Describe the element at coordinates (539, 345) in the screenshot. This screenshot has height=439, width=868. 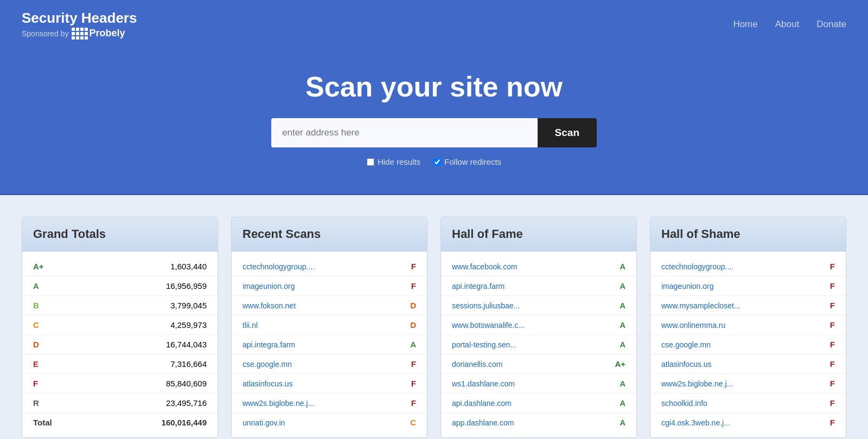
I see `hall-of-fame-body: www.facebook.com Aapi.integra.farm Asess…` at that location.